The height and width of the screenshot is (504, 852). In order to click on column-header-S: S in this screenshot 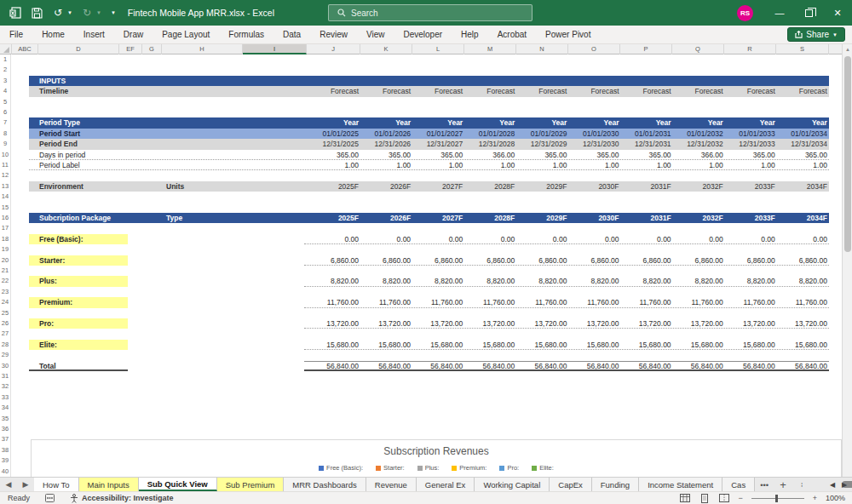, I will do `click(803, 49)`.